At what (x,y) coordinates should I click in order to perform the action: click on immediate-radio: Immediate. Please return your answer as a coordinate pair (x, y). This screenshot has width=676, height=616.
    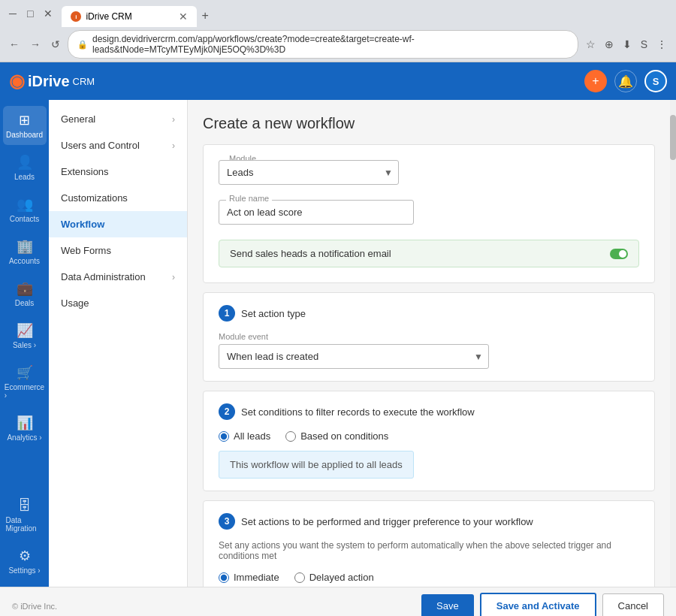
    Looking at the image, I should click on (249, 577).